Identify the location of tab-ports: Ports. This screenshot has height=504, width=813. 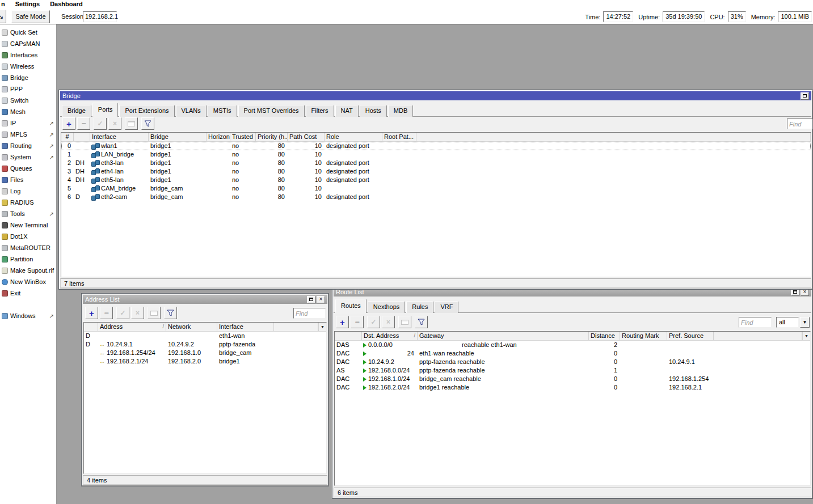
(106, 110).